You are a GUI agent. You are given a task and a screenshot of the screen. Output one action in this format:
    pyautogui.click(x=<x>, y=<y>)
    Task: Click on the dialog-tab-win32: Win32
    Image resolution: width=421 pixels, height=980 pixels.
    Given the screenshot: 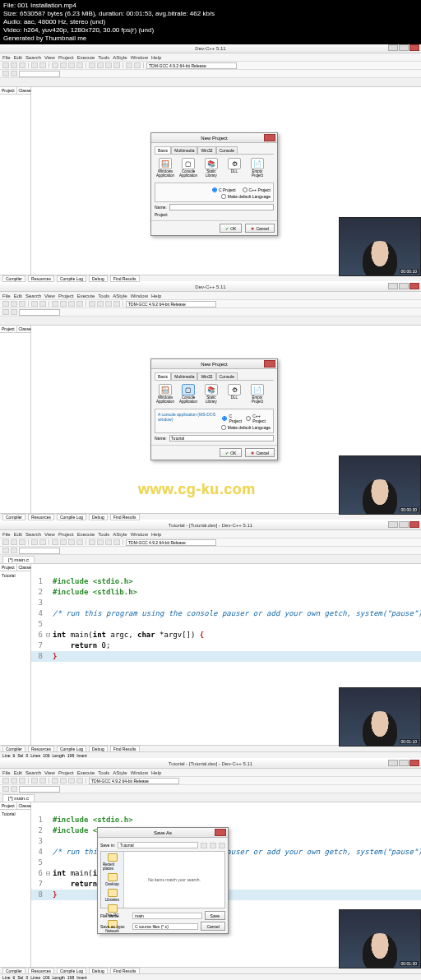 What is the action you would take?
    pyautogui.click(x=206, y=377)
    